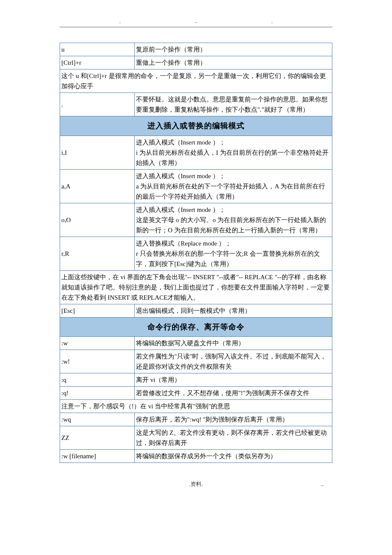 This screenshot has height=555, width=392. Describe the element at coordinates (97, 344) in the screenshot. I see `key-cell: :w` at that location.